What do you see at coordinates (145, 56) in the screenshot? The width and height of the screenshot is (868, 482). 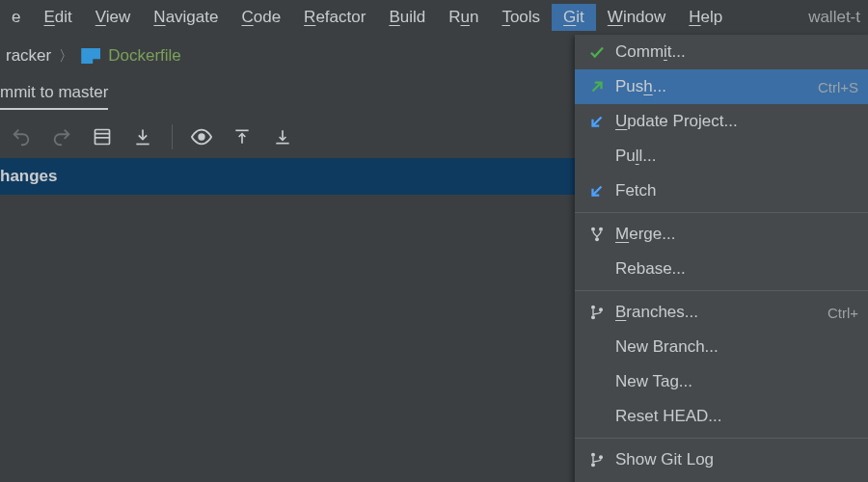 I see `breadcrumb-file-label: Dockerfile` at bounding box center [145, 56].